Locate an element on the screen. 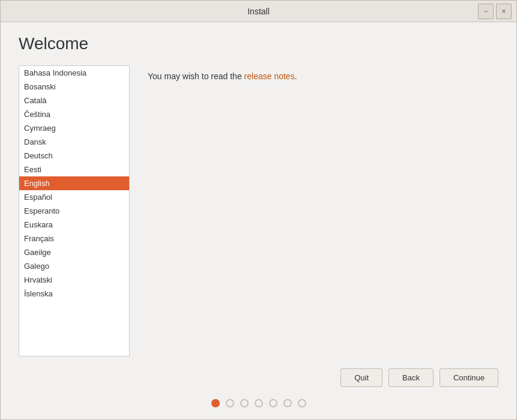 The width and height of the screenshot is (517, 420). language-item-espanol: Español is located at coordinates (74, 197).